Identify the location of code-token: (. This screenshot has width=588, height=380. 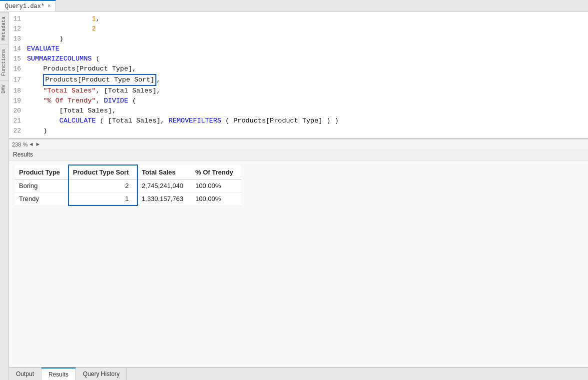
(96, 59).